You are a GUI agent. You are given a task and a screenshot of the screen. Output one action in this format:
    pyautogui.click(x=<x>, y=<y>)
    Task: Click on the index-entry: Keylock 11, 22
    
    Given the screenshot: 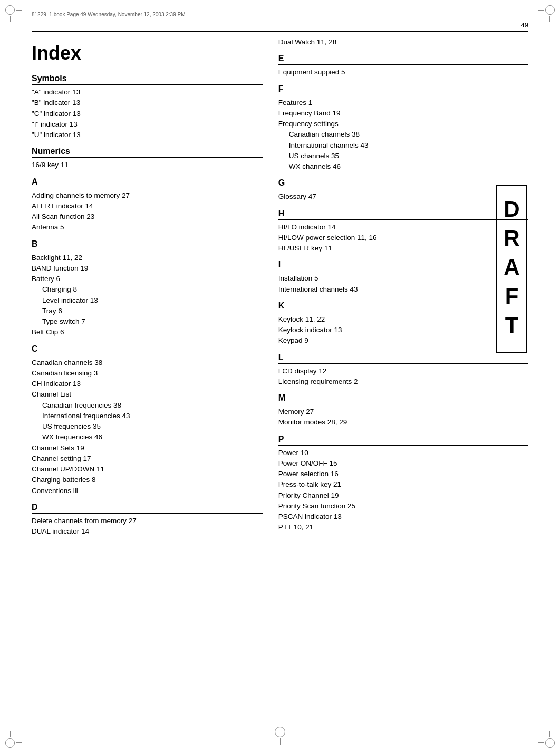 What is the action you would take?
    pyautogui.click(x=403, y=320)
    